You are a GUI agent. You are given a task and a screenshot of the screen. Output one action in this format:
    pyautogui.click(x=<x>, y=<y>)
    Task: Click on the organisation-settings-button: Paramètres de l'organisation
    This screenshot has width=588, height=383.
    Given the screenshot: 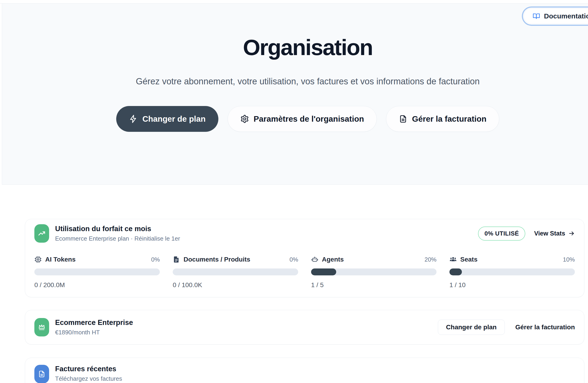 What is the action you would take?
    pyautogui.click(x=302, y=119)
    